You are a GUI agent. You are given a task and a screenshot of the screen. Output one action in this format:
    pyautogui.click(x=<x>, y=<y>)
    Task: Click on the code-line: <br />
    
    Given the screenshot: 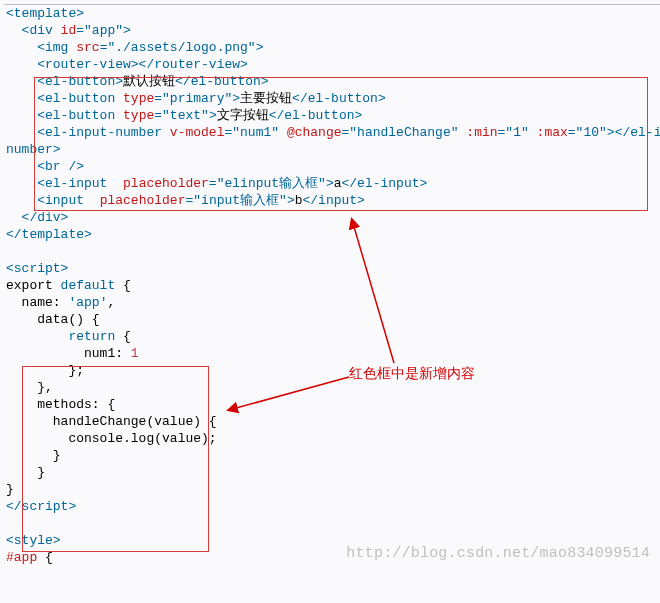 What is the action you would take?
    pyautogui.click(x=332, y=166)
    